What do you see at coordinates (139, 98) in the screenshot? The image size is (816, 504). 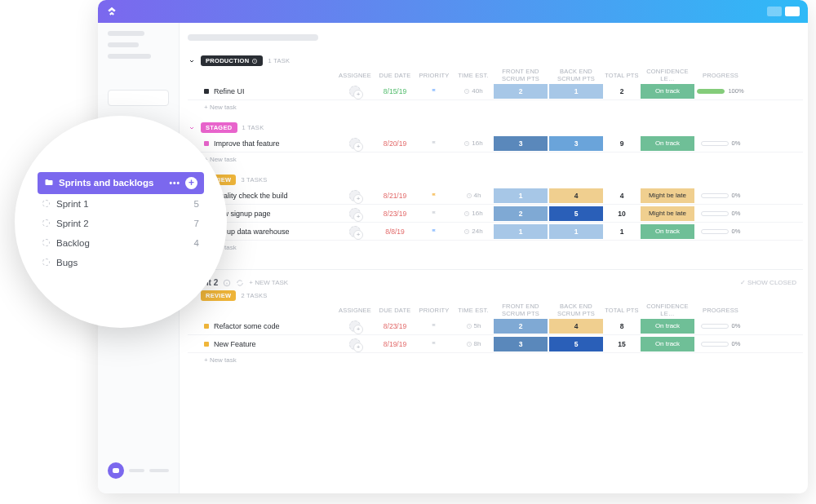 I see `sidebar-search-input` at bounding box center [139, 98].